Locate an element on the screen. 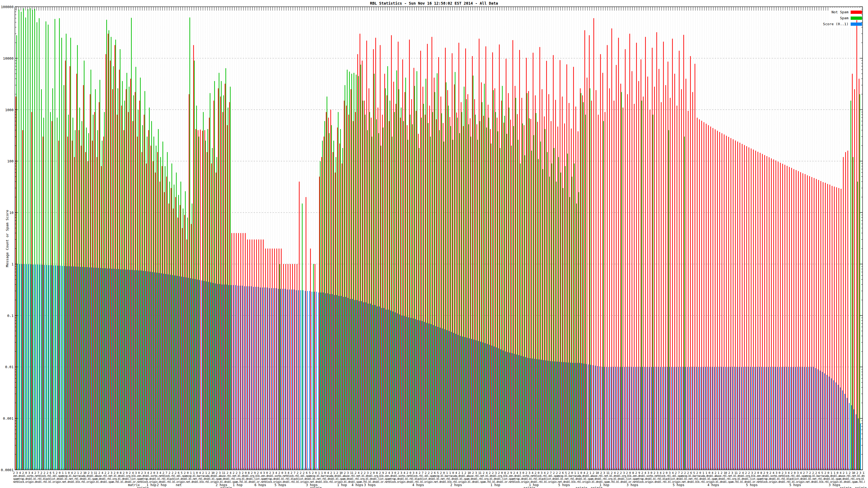  y-axis-tick-label: 0.001 is located at coordinates (7, 418).